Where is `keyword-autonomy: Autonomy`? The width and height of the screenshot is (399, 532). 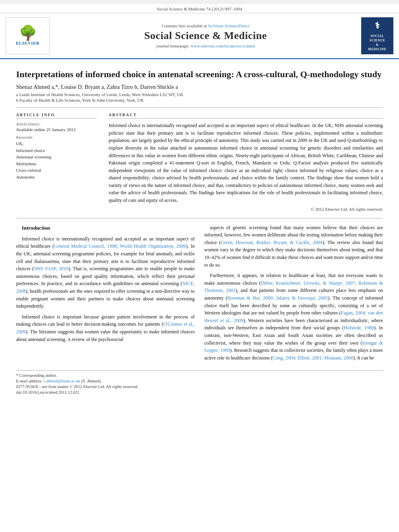
keyword-autonomy: Autonomy is located at coordinates (56, 177).